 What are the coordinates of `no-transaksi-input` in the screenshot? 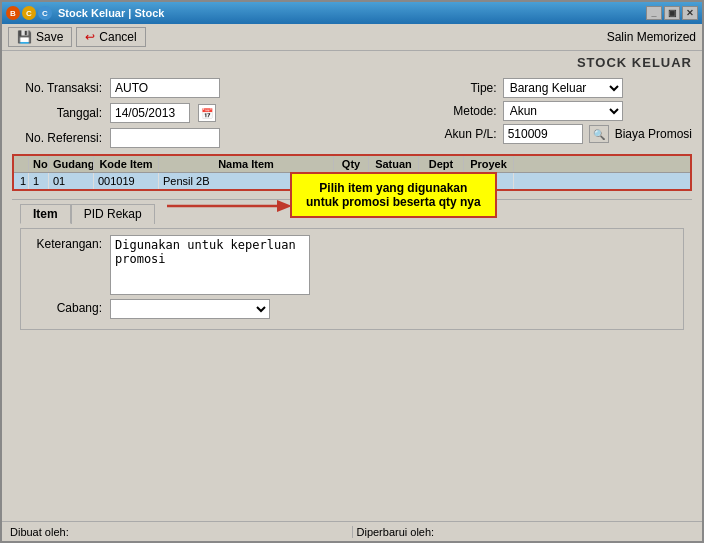 It's located at (165, 88).